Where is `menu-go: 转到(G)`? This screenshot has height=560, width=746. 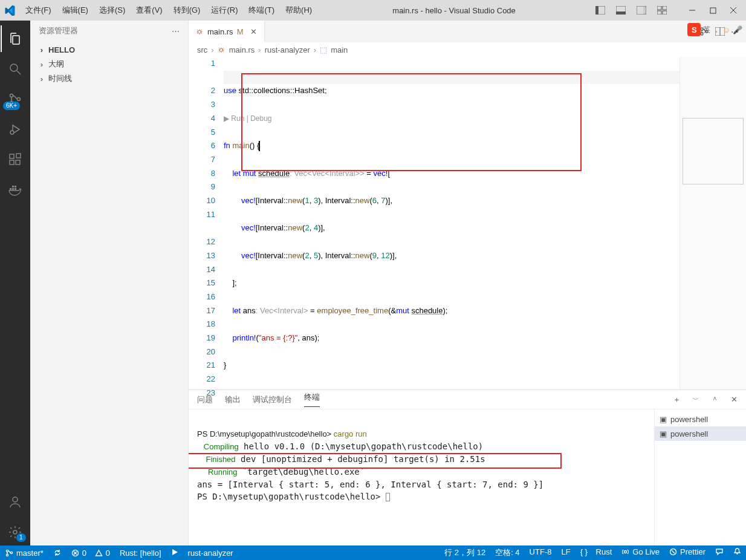 menu-go: 转到(G) is located at coordinates (187, 10).